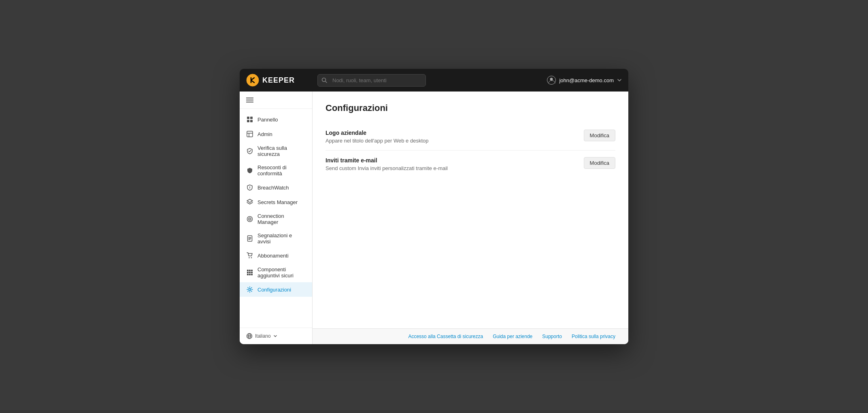  I want to click on hamburger-icon, so click(276, 100).